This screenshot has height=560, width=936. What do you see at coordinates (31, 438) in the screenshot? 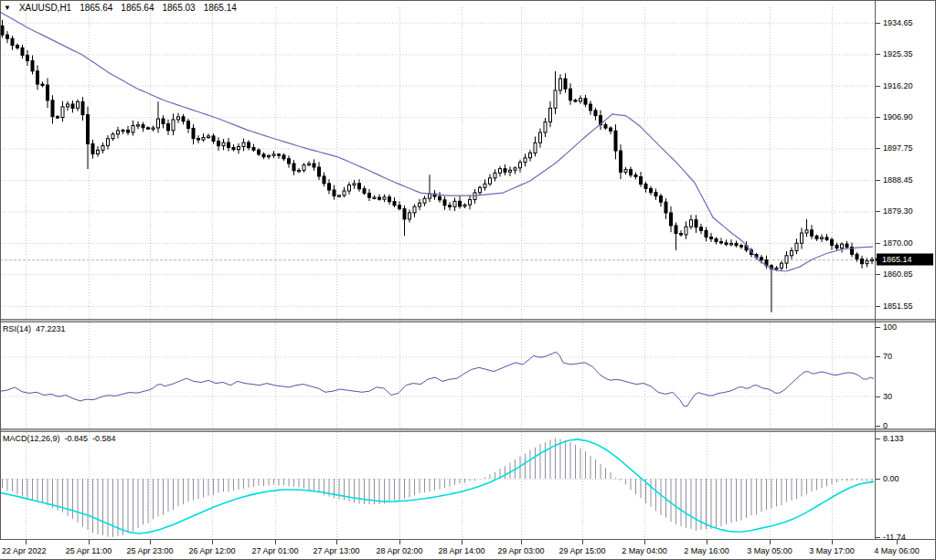
I see `macd-indicator-name: MACD(12,26,9)` at bounding box center [31, 438].